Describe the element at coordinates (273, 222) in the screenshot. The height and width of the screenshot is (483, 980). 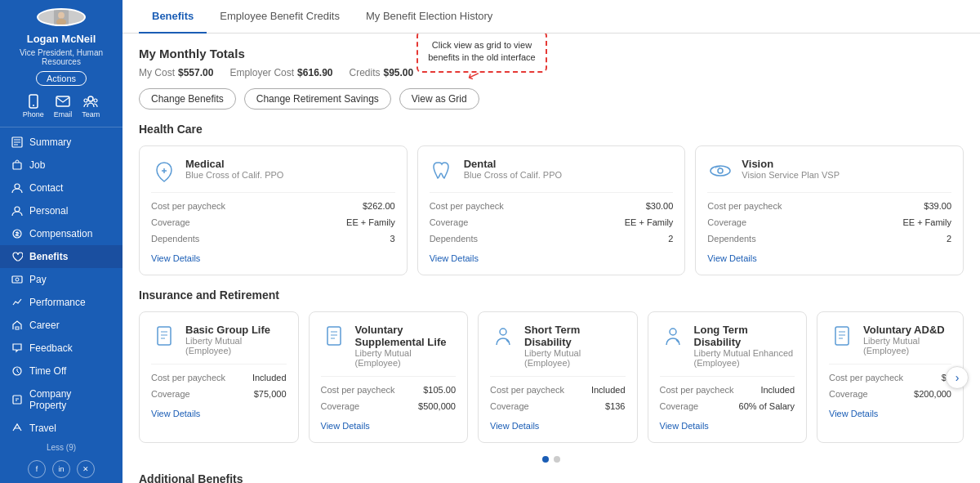
I see `medical-coverage-row: Coverage EE + Family` at that location.